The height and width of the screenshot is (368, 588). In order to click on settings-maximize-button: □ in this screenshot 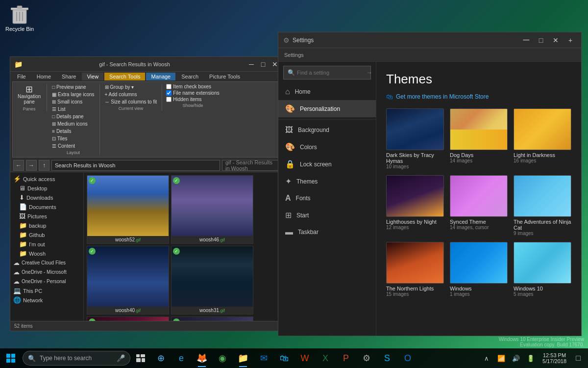, I will do `click(541, 40)`.